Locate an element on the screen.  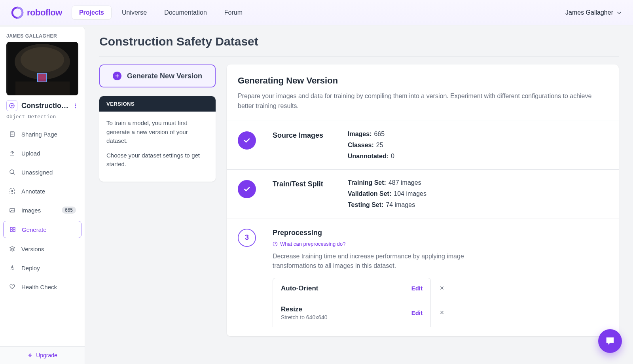
stat-val: 104 images is located at coordinates (410, 194).